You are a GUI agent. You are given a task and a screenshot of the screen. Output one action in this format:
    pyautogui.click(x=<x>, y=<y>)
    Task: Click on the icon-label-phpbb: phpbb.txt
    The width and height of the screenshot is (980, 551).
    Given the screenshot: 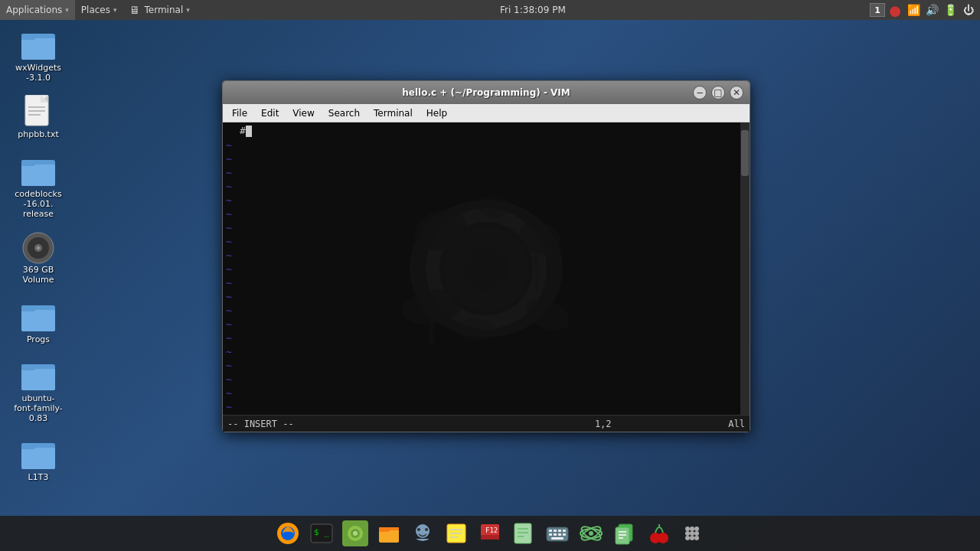 What is the action you would take?
    pyautogui.click(x=38, y=135)
    